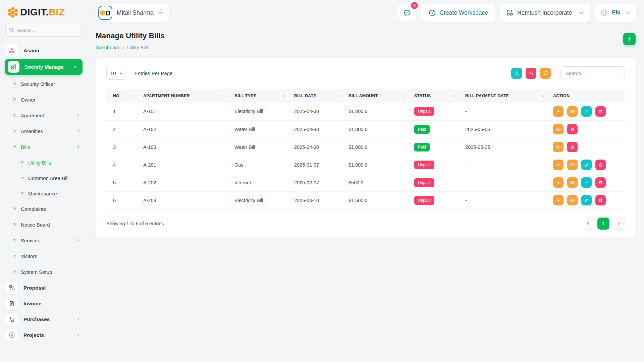 Image resolution: width=644 pixels, height=362 pixels. Describe the element at coordinates (12, 51) in the screenshot. I see `asana-icon` at that location.